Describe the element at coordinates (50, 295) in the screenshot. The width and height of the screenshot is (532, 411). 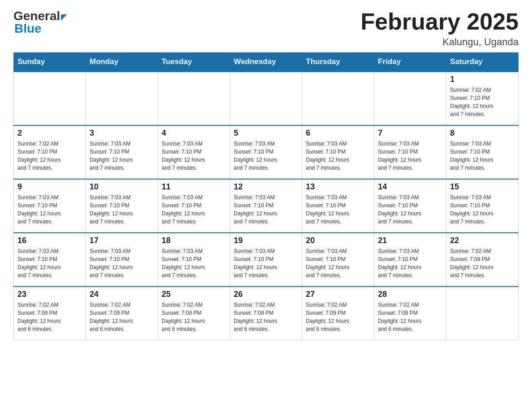
I see `day-number: 23` at that location.